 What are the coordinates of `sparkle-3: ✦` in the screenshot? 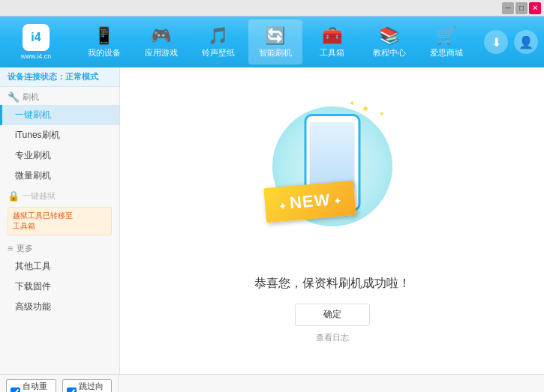 It's located at (352, 103).